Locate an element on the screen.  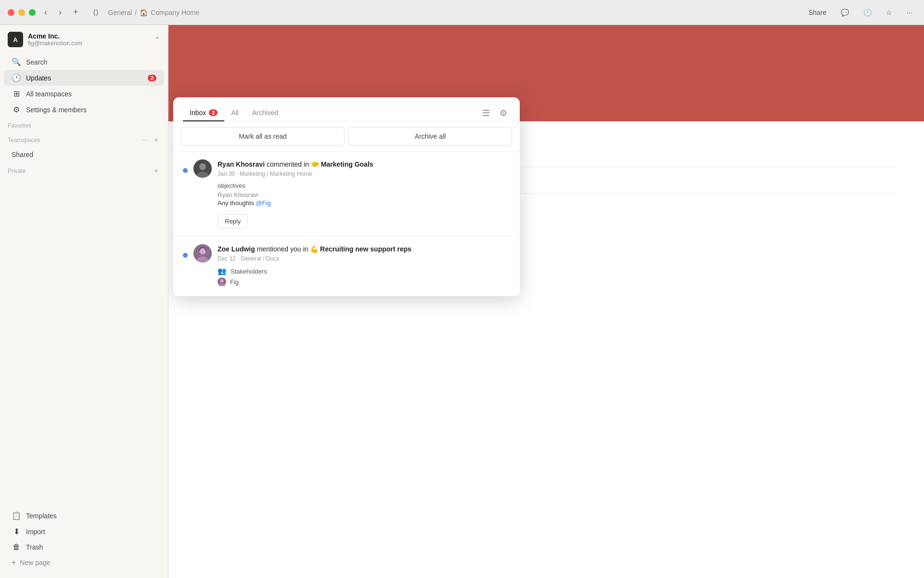
notif-body-2: Zoe Ludwig mentioned you in 💪 Recruiting… is located at coordinates (364, 266).